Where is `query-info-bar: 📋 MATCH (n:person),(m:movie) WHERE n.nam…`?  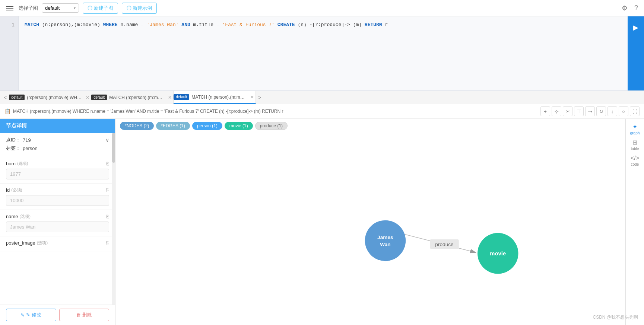
query-info-bar: 📋 MATCH (n:person),(m:movie) WHERE n.nam… is located at coordinates (322, 112).